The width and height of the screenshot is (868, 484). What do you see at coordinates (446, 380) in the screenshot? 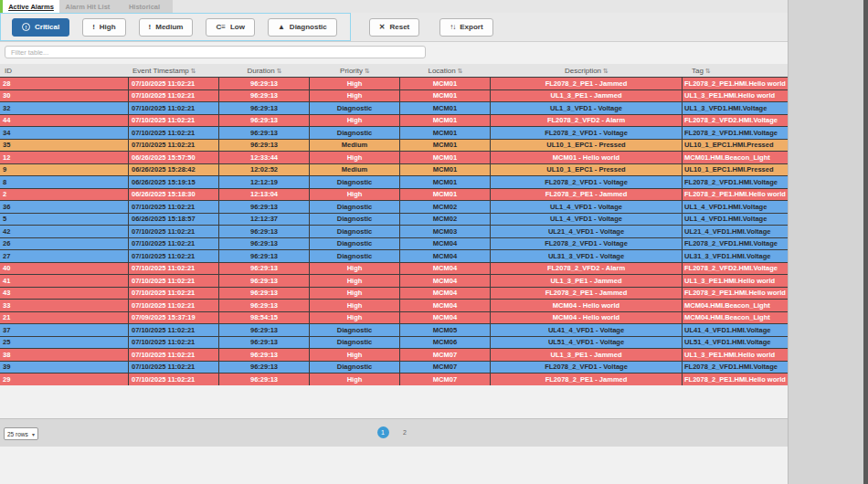
I see `cell-location: MCM07` at bounding box center [446, 380].